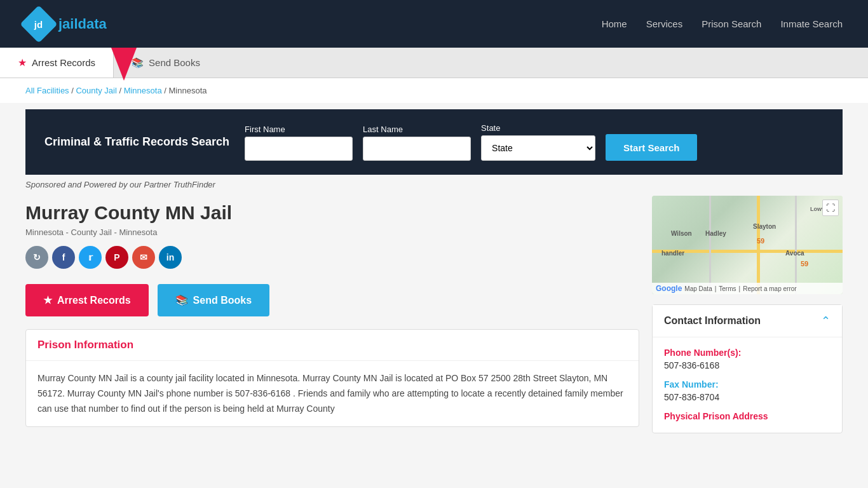 The width and height of the screenshot is (868, 488). Describe the element at coordinates (759, 245) in the screenshot. I see `map-road-vertical` at that location.